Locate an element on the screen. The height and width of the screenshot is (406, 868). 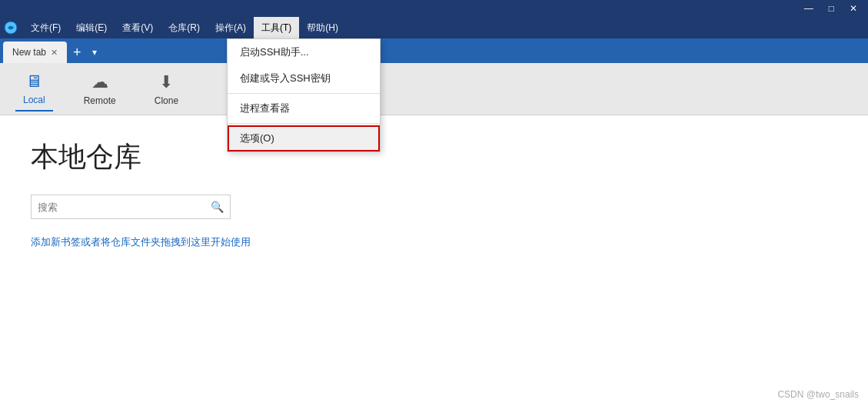
toolbar: 🖥 Local ☁ Remote ⬇ Clone is located at coordinates (434, 89).